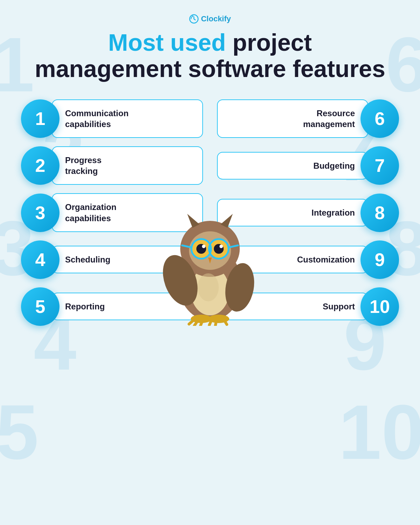 The width and height of the screenshot is (420, 525). I want to click on badge-3: 3, so click(40, 213).